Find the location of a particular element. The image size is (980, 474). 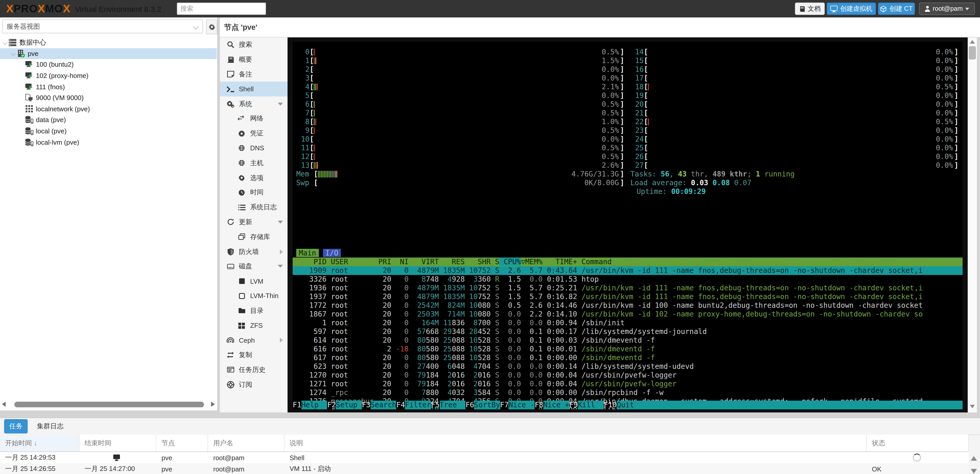

documentation-button: 文档 is located at coordinates (810, 9).